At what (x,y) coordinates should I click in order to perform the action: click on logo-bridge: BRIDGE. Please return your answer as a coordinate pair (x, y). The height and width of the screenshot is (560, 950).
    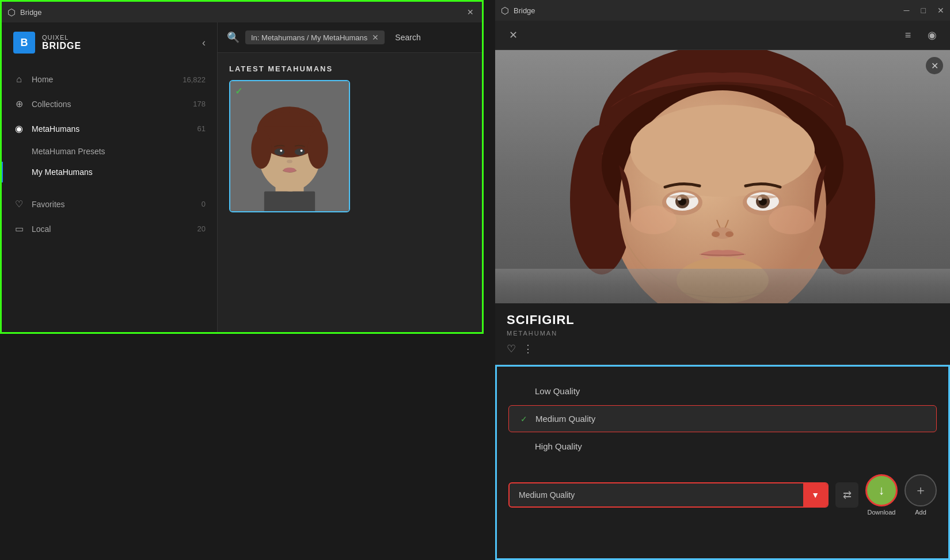
    Looking at the image, I should click on (62, 46).